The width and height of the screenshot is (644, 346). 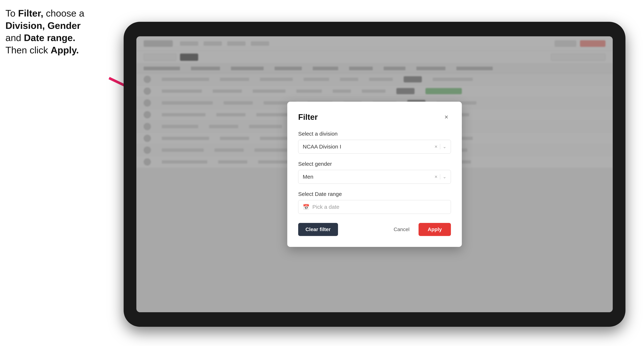 I want to click on date-range-input: 📅 Pick a date, so click(x=374, y=207).